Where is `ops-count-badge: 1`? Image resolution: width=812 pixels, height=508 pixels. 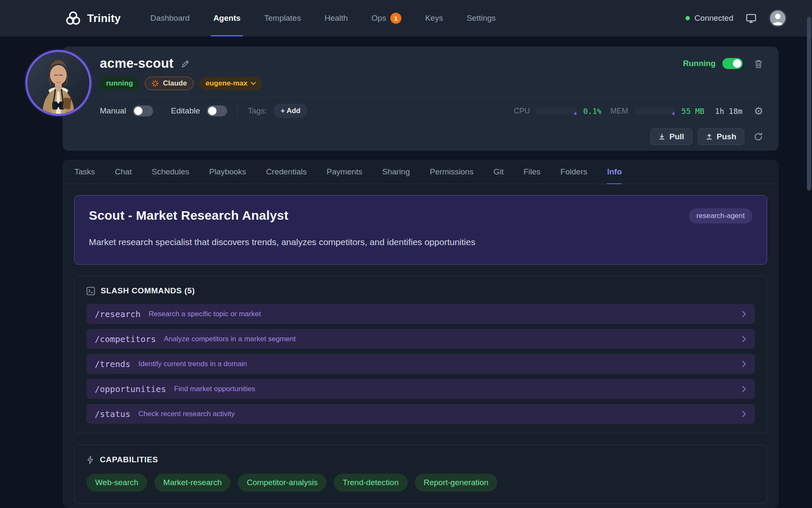 ops-count-badge: 1 is located at coordinates (396, 18).